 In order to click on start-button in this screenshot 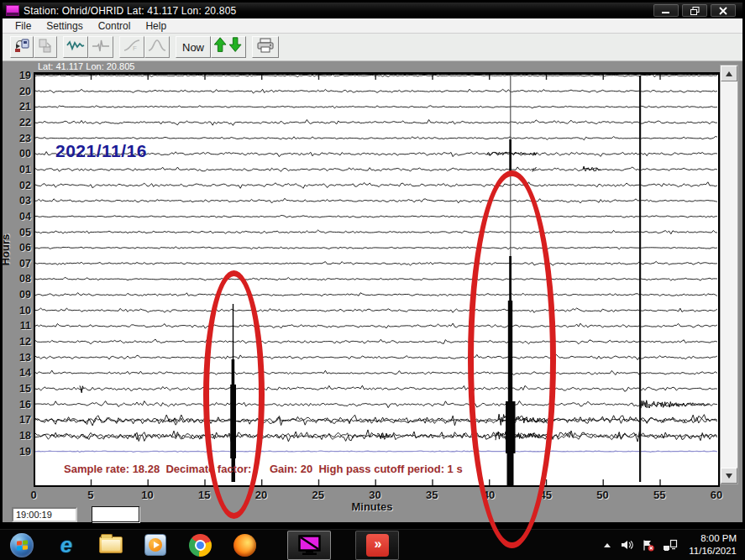, I will do `click(22, 545)`.